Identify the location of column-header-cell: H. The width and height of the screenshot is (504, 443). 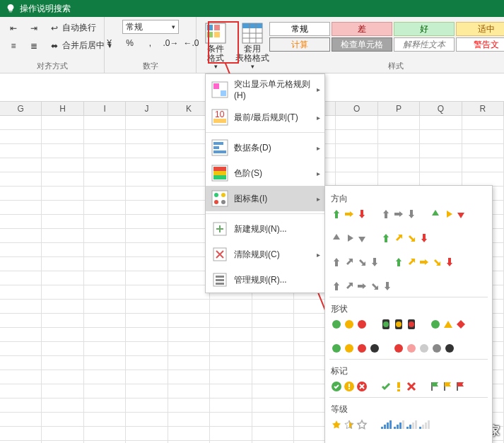
(62, 109).